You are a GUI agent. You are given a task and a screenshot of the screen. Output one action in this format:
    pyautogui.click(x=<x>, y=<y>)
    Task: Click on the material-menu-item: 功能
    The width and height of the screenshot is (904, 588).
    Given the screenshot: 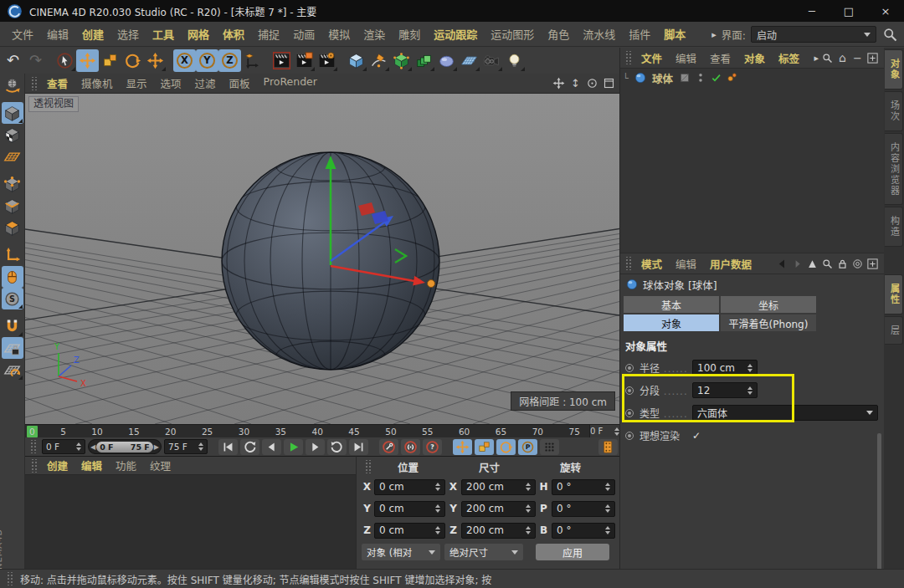 What is the action you would take?
    pyautogui.click(x=126, y=465)
    